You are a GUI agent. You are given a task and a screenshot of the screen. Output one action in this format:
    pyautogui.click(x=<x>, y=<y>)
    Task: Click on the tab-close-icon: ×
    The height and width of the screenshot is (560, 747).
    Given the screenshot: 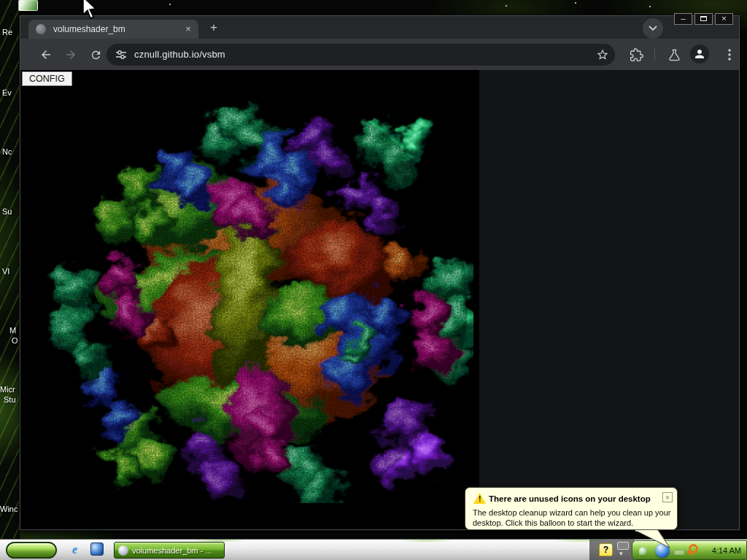 What is the action you would take?
    pyautogui.click(x=188, y=29)
    